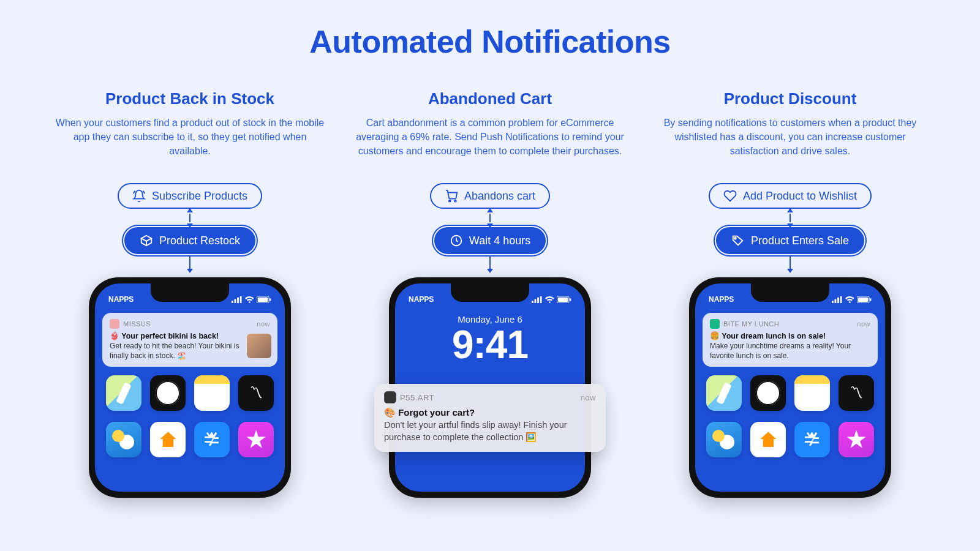 Image resolution: width=980 pixels, height=551 pixels. I want to click on notification-app-name: P55.ART, so click(417, 398).